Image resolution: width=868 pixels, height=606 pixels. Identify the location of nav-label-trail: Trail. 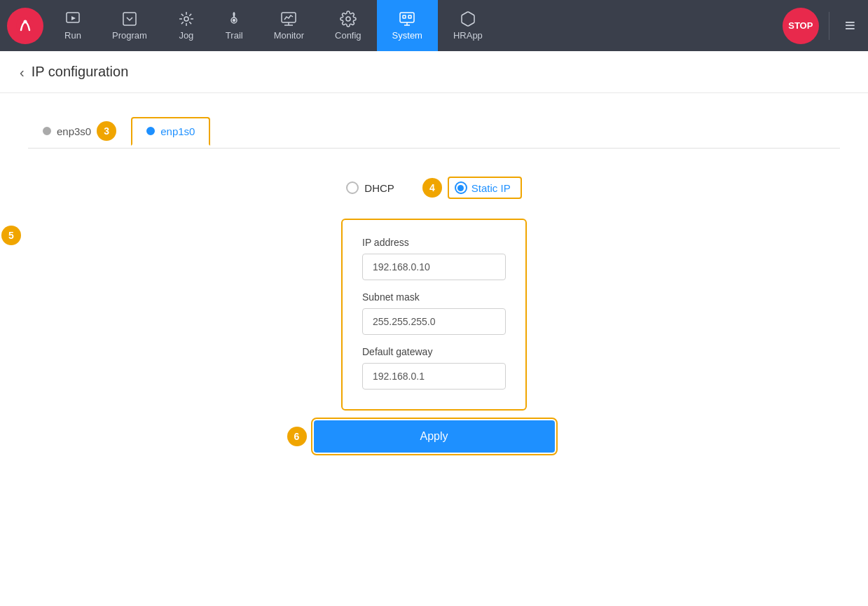
(234, 35).